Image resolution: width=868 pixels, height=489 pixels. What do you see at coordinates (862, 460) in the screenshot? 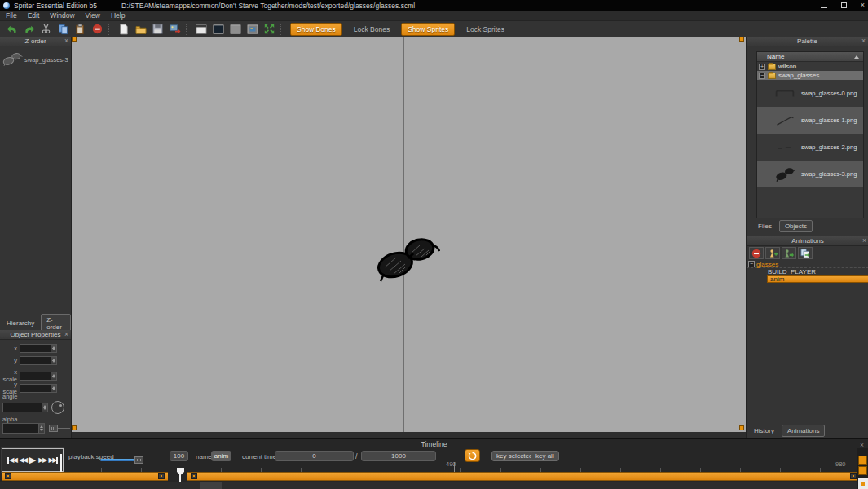
I see `scroll-up-button` at bounding box center [862, 460].